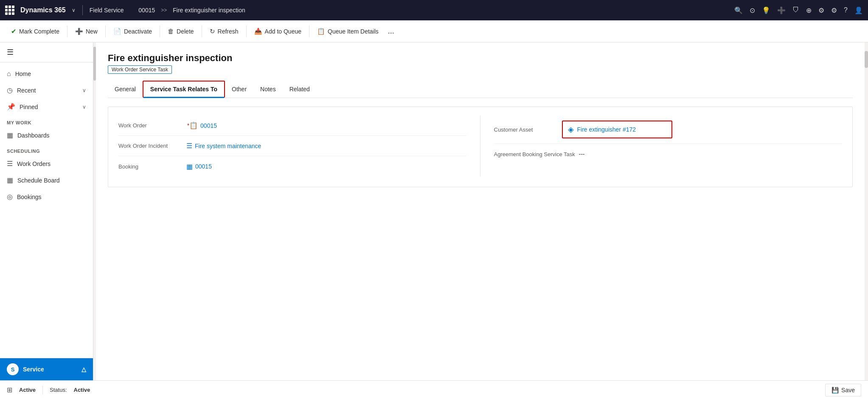 This screenshot has height=399, width=868. Describe the element at coordinates (13, 369) in the screenshot. I see `service-avatar: S` at that location.